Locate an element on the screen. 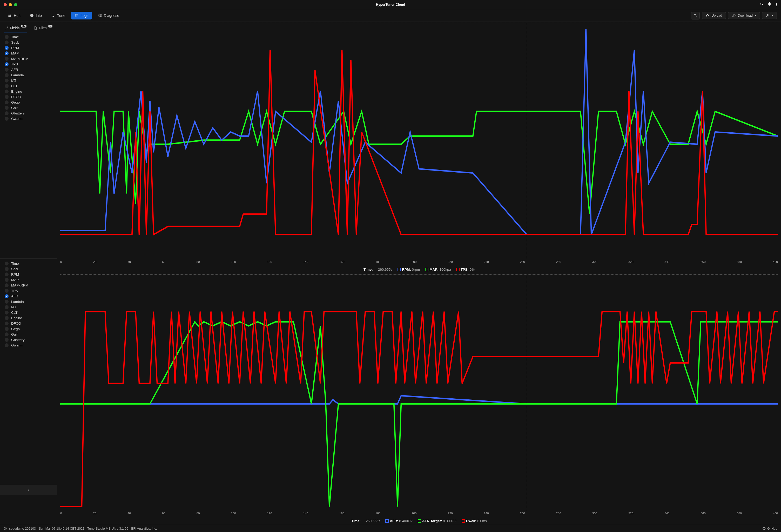 This screenshot has width=781, height=532. nav-logs-label: Logs is located at coordinates (85, 15).